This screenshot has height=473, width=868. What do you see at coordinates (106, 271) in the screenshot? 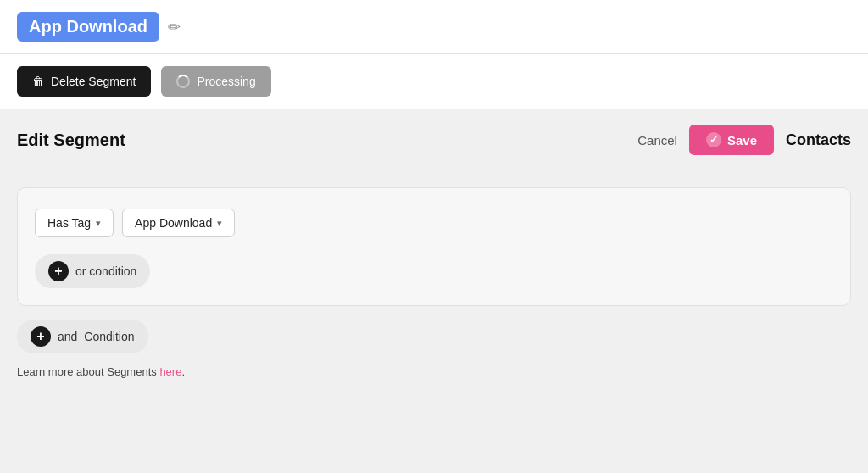
I see `or-condition-label: or condition` at bounding box center [106, 271].